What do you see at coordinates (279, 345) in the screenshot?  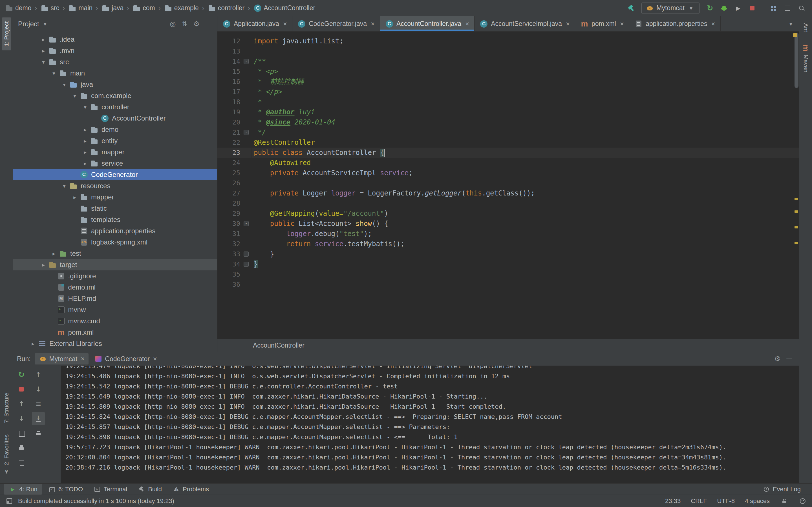 I see `breadcrumb-element: AccountController` at bounding box center [279, 345].